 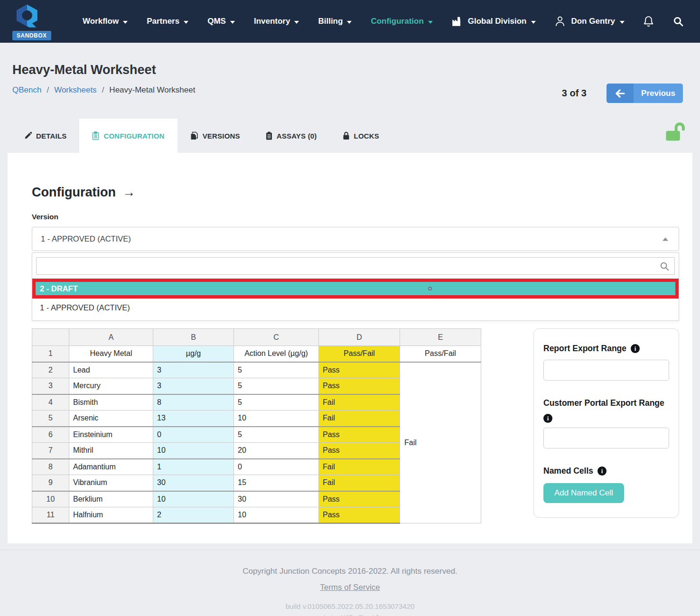 What do you see at coordinates (440, 337) in the screenshot?
I see `sheet-column-header: E` at bounding box center [440, 337].